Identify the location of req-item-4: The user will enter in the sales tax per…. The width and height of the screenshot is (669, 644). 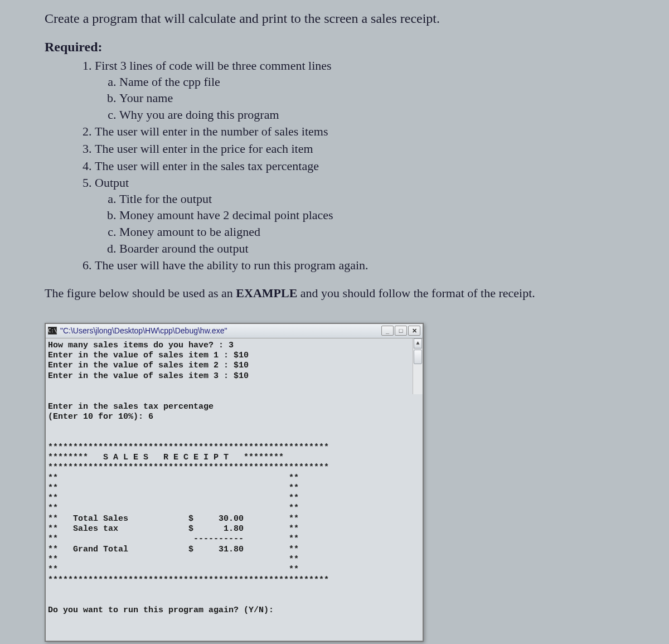
(365, 166).